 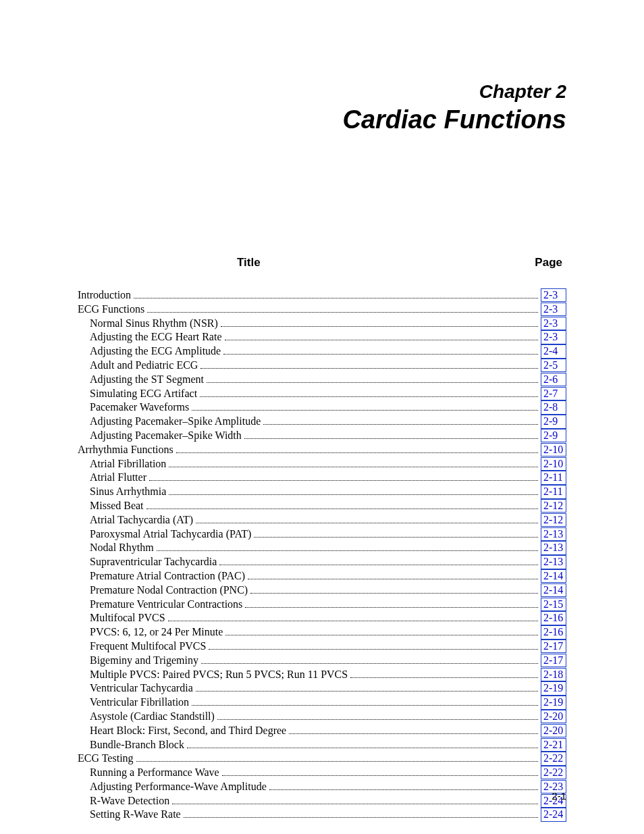 I want to click on toc-entry-title: Bigeminy and Trigeminy, so click(x=138, y=660).